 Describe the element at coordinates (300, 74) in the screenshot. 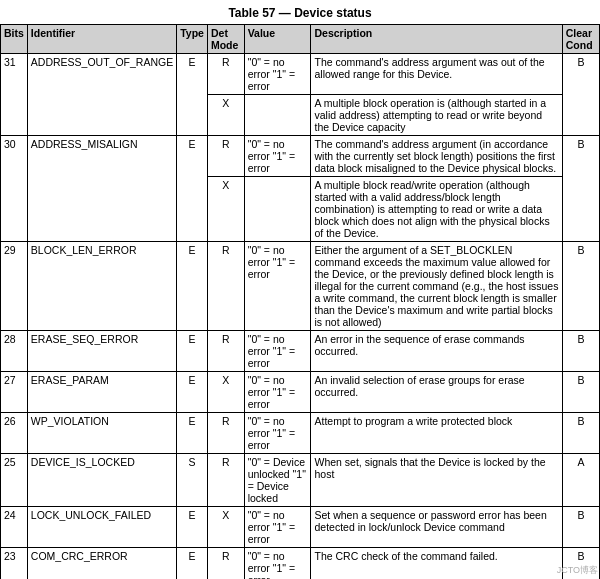

I see `table-row: 31ADDRESS_OUT_OF_RANGEER"0" = no error "…` at that location.